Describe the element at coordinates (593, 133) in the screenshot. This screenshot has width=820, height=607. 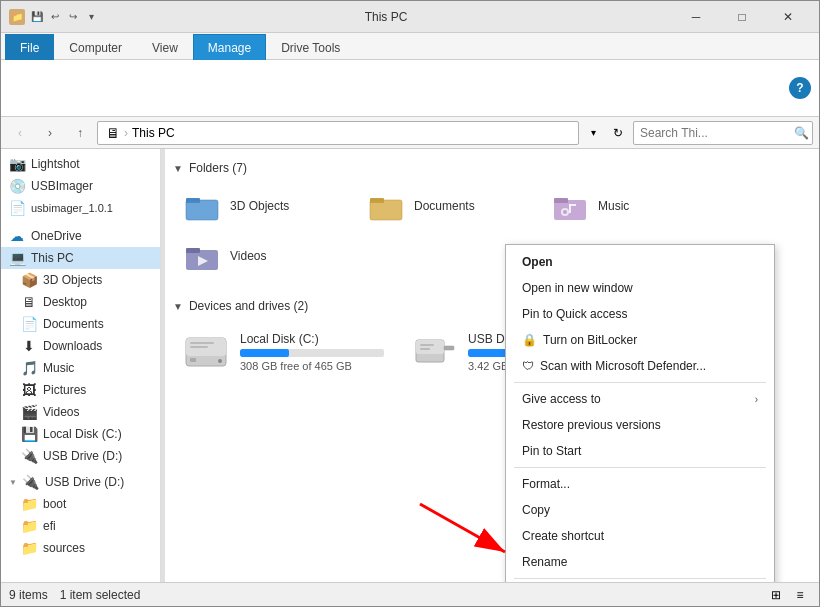
I see `address-dropdown-button: ▾` at that location.